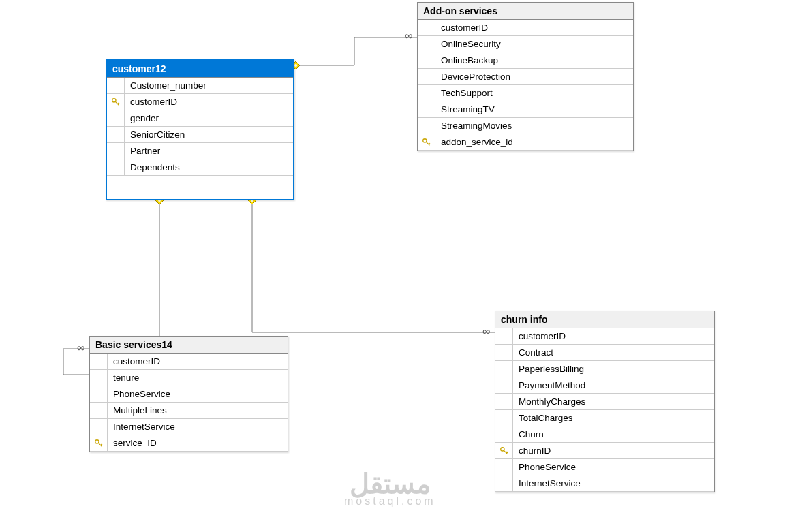 The image size is (785, 532). Describe the element at coordinates (189, 403) in the screenshot. I see `entity-body: customerIDtenurePhoneServiceMultipleLine…` at that location.